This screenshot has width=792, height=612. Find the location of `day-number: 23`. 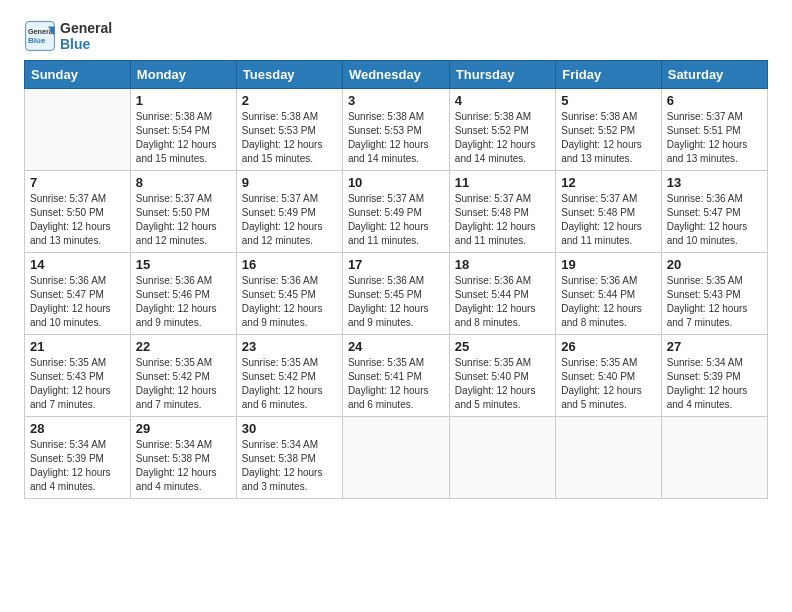

day-number: 23 is located at coordinates (290, 346).